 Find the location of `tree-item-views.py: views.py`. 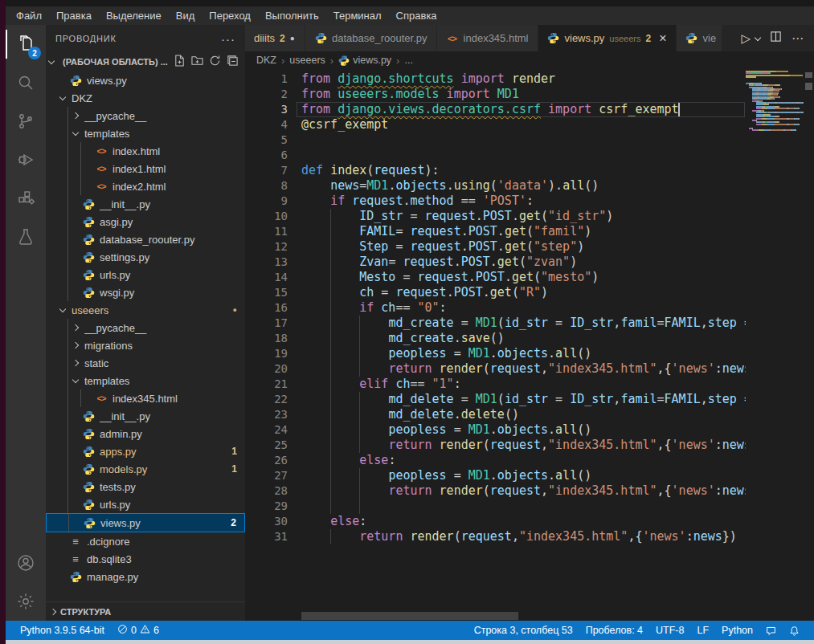

tree-item-views.py: views.py is located at coordinates (145, 80).